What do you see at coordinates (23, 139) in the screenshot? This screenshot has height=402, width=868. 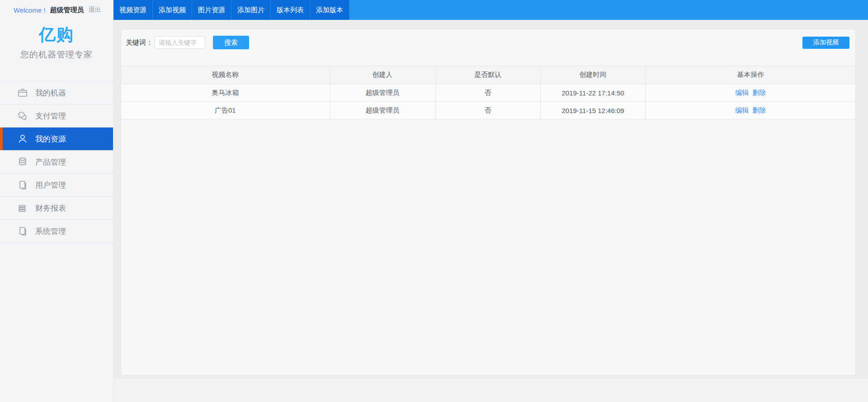 I see `person-icon` at bounding box center [23, 139].